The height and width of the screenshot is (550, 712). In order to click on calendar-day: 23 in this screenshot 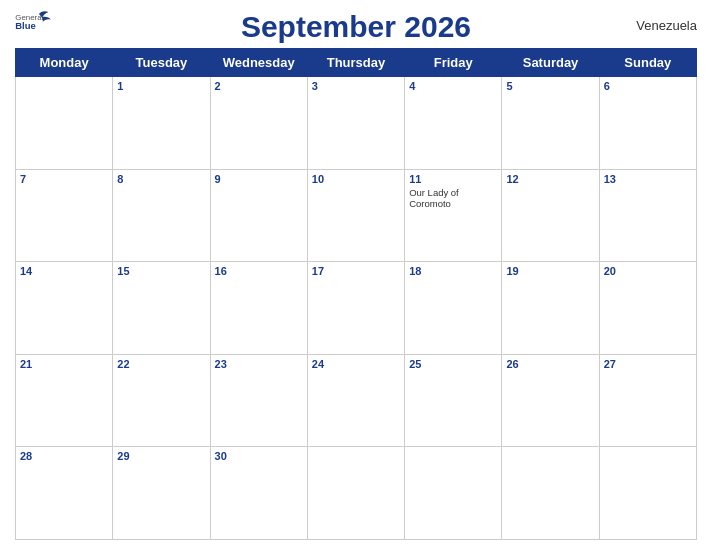, I will do `click(258, 400)`.